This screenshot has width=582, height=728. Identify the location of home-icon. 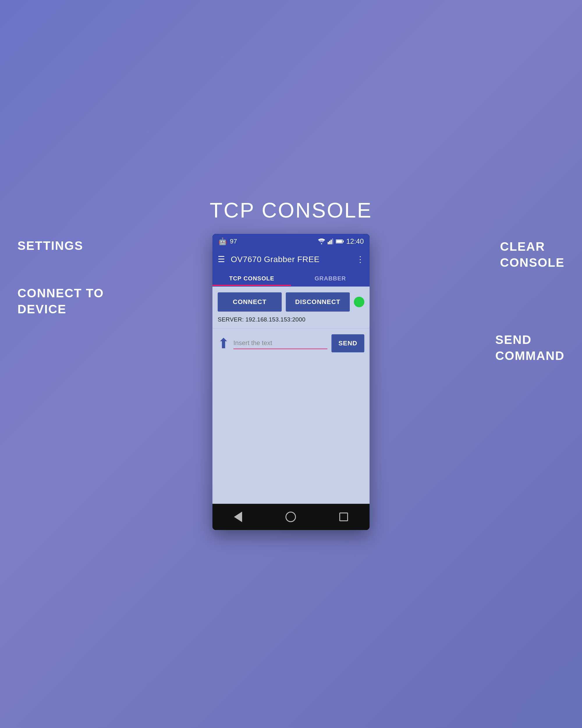
(291, 517).